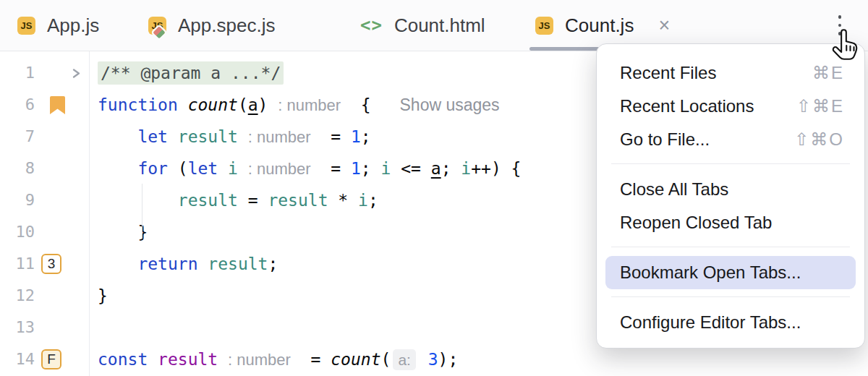  Describe the element at coordinates (17, 296) in the screenshot. I see `line-number: 12` at that location.